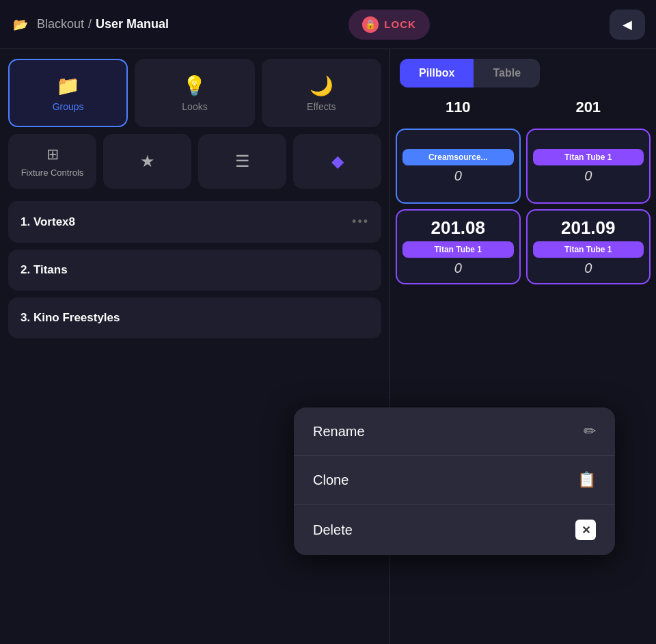 The width and height of the screenshot is (656, 644). What do you see at coordinates (590, 431) in the screenshot?
I see `rename-icon: ✏` at bounding box center [590, 431].